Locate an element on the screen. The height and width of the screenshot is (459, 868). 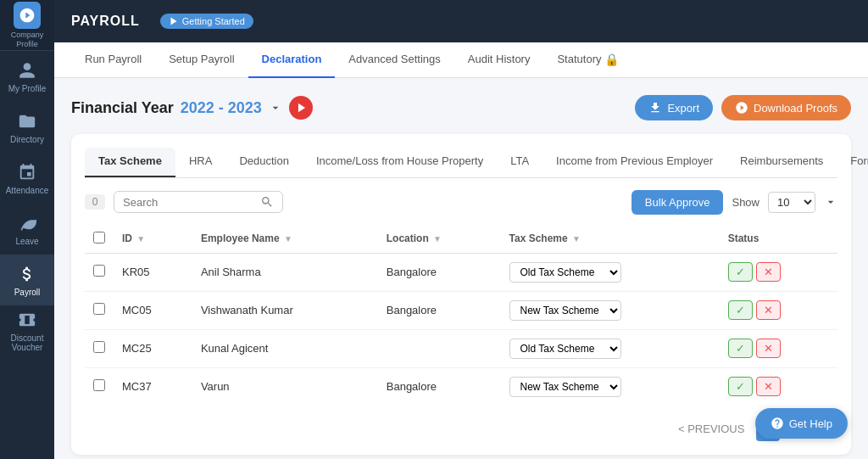
sidebar-item-discount-voucher: Discount Voucher is located at coordinates (27, 331).